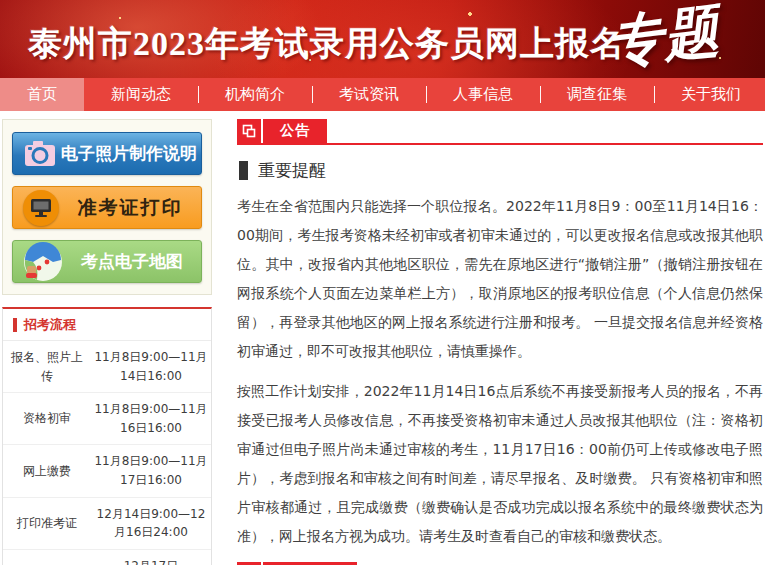 Image resolution: width=765 pixels, height=565 pixels. Describe the element at coordinates (107, 436) in the screenshot. I see `schedule-card: 招考流程 报名、照片上传 11月8日9:00—11月14日16:00 资格初审 …` at that location.